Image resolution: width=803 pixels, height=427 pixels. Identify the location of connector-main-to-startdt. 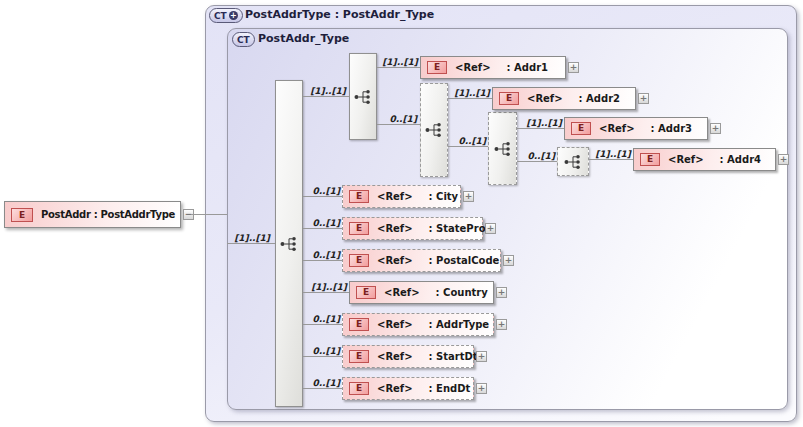
(322, 356).